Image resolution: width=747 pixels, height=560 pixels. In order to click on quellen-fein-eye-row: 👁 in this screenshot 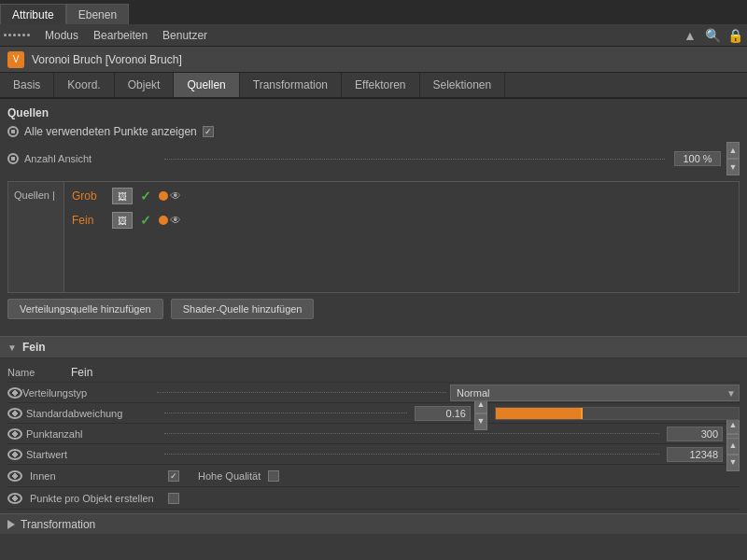, I will do `click(170, 220)`.